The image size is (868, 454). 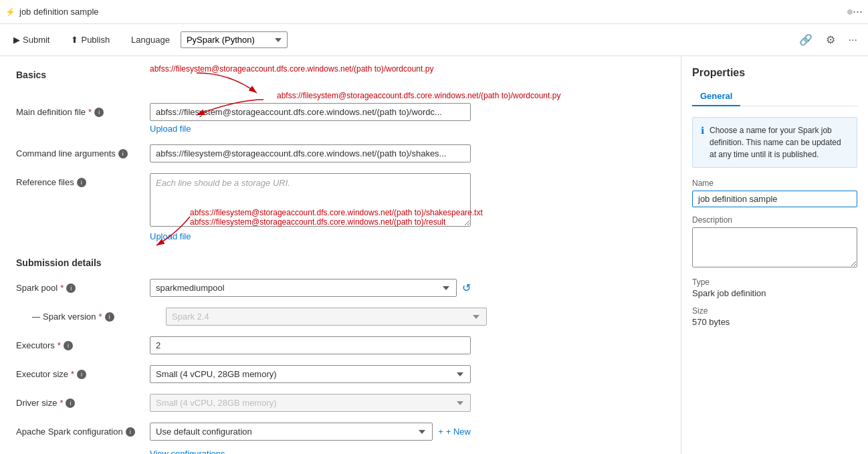 I want to click on language-label: Language, so click(x=150, y=40).